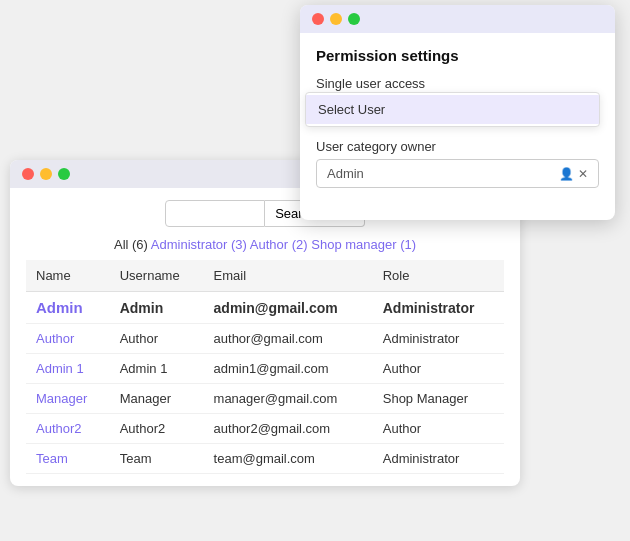 The height and width of the screenshot is (541, 630). I want to click on single-user-label: Single user access, so click(458, 84).